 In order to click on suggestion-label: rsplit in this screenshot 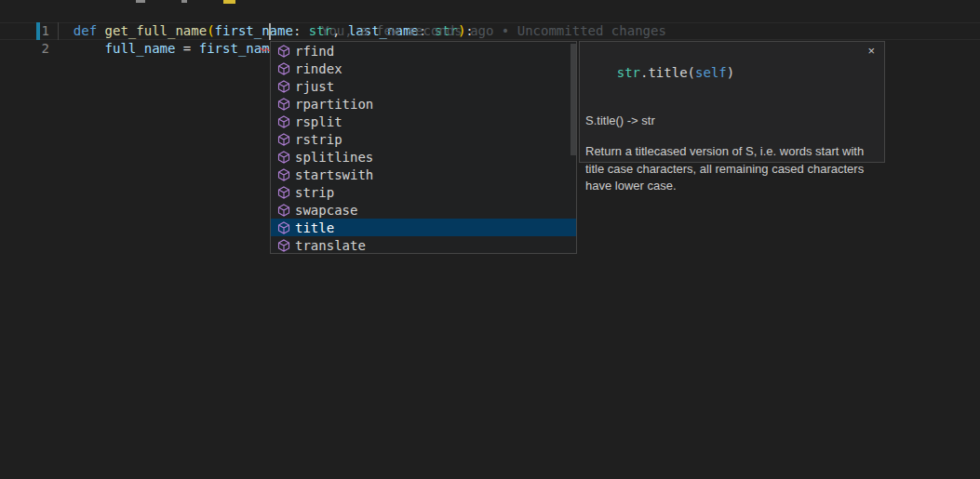, I will do `click(318, 122)`.